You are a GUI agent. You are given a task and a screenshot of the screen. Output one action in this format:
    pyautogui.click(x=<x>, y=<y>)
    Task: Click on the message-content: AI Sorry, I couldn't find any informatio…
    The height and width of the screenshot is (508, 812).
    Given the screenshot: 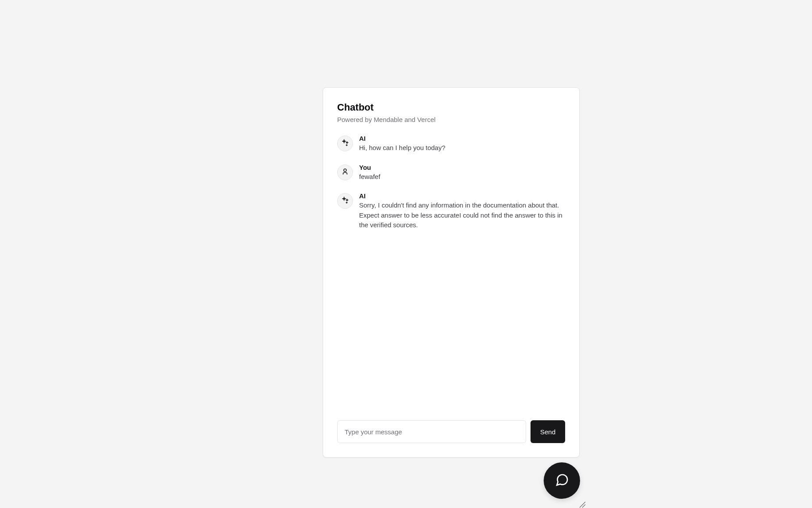 What is the action you would take?
    pyautogui.click(x=462, y=211)
    